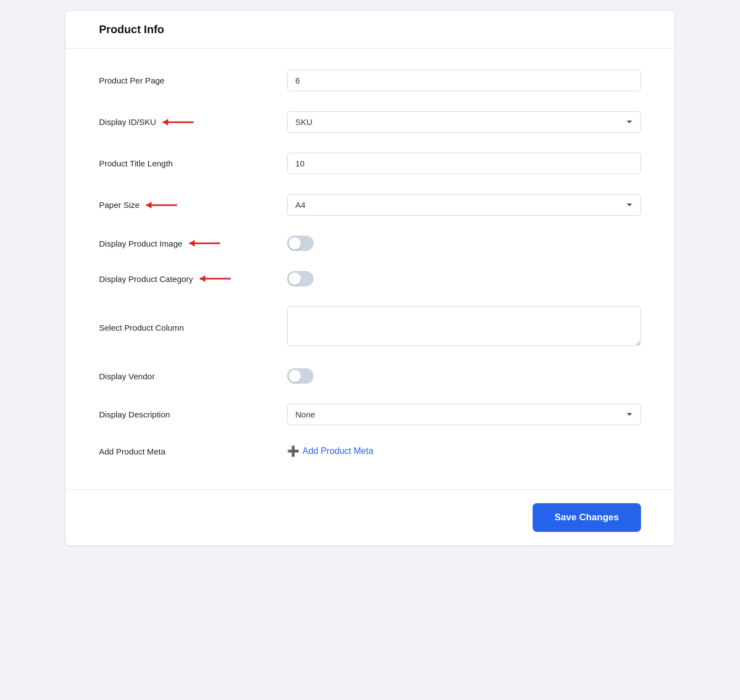  Describe the element at coordinates (205, 243) in the screenshot. I see `arrow-display-product-image` at that location.